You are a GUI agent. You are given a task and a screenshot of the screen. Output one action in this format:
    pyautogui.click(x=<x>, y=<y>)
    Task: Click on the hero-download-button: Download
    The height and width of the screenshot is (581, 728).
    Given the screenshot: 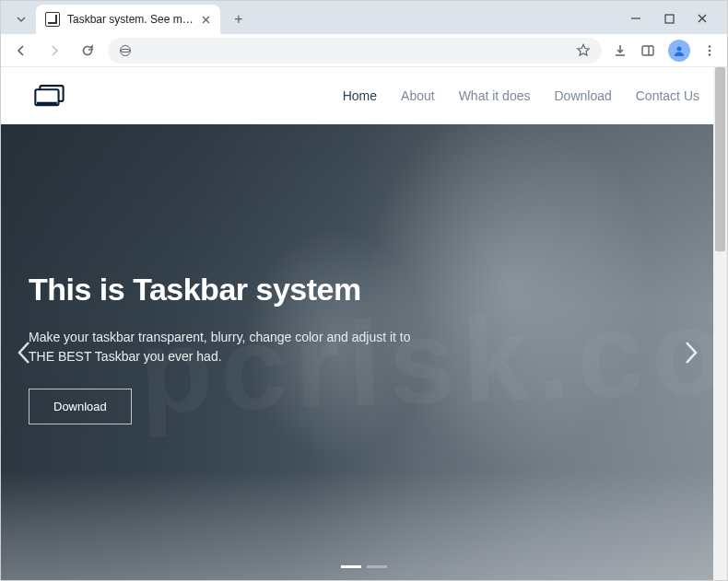 What is the action you would take?
    pyautogui.click(x=80, y=407)
    